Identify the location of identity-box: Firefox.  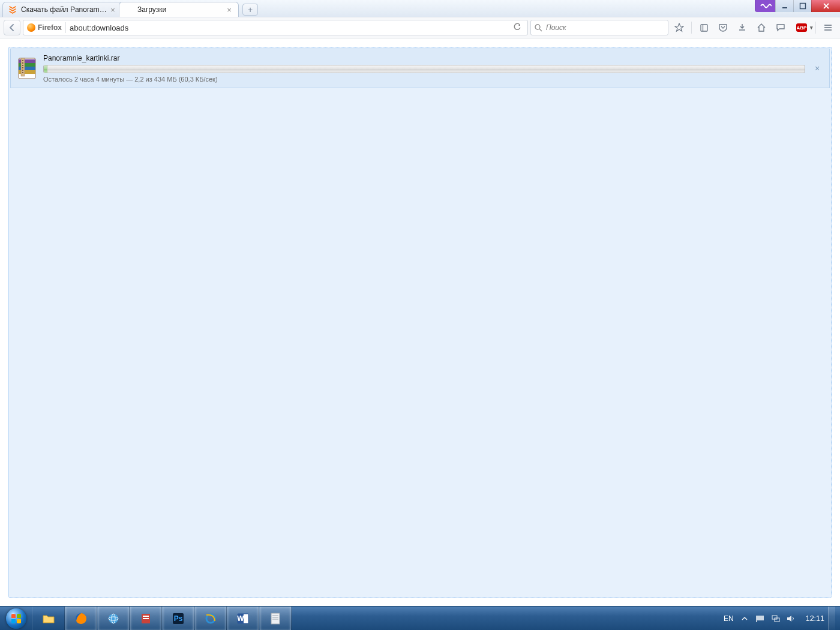
(44, 28).